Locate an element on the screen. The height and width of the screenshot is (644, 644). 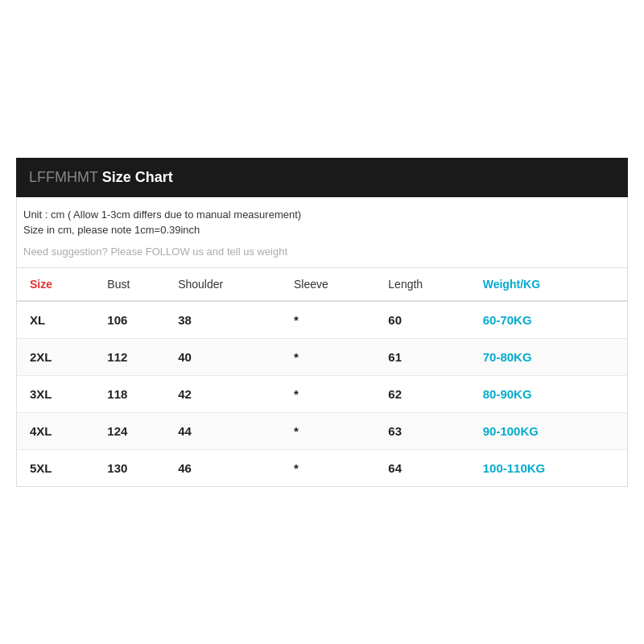
cell-length: 63 is located at coordinates (428, 431).